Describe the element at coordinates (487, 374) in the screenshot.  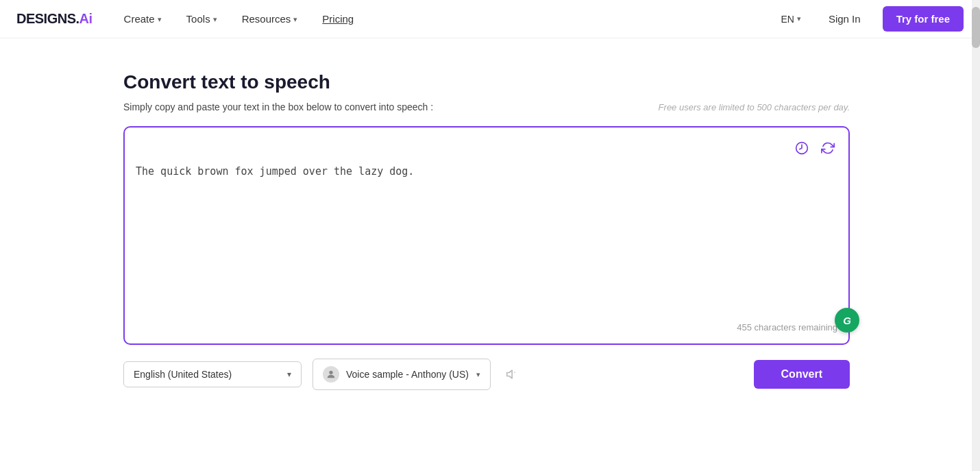
I see `controls-row: English (United States) ▾ Voice sample -…` at that location.